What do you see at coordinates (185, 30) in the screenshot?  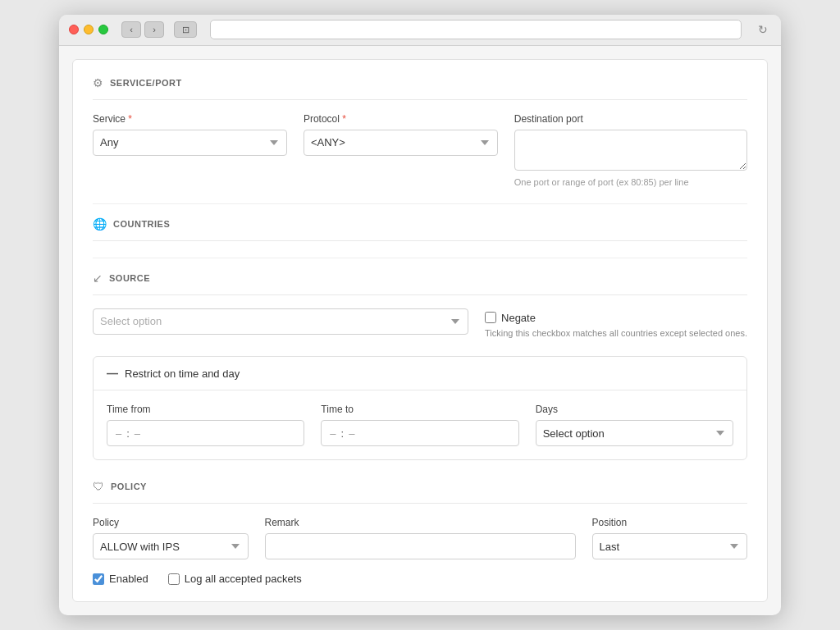 I see `sidebar-toggle-button: ⊡` at bounding box center [185, 30].